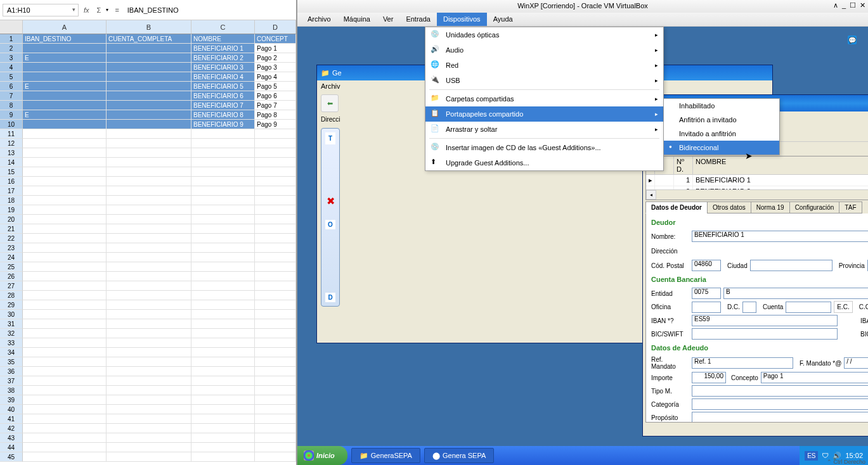 This screenshot has width=868, height=465. I want to click on cp-input: 04860, so click(706, 265).